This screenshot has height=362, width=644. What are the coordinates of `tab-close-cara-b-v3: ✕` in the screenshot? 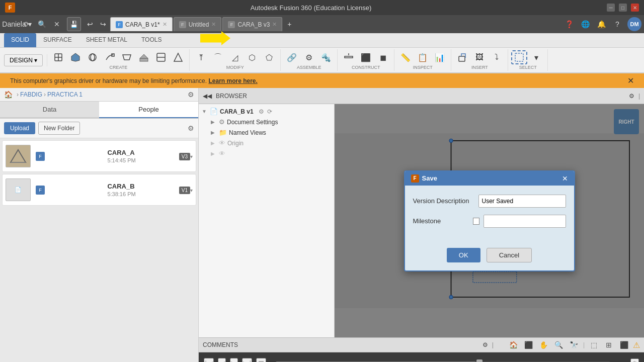 It's located at (275, 24).